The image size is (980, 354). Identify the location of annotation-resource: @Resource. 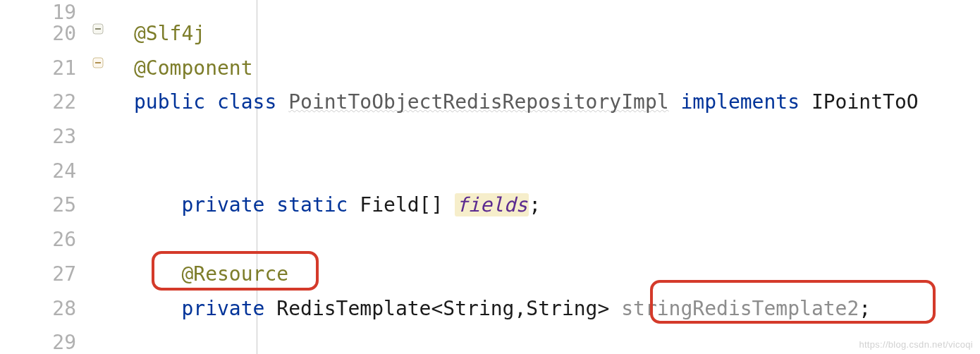
(235, 274).